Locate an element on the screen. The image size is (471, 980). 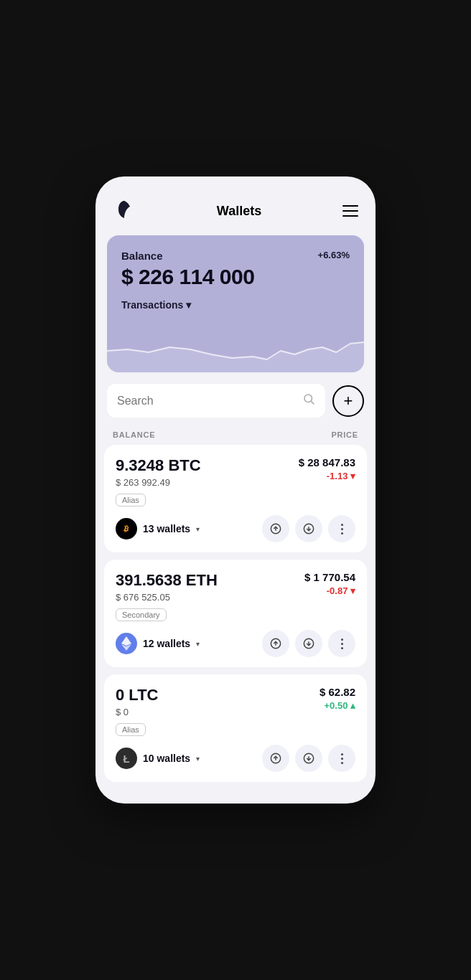
eth-logo is located at coordinates (126, 644).